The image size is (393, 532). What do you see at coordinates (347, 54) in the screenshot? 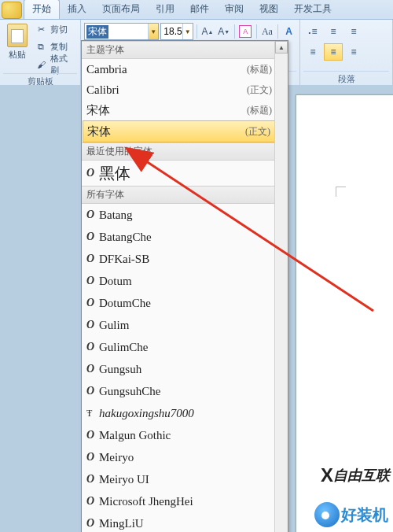
I see `group-paragraph: ≡ ≡ ≡ ≡ ≡ ≡ 段落` at bounding box center [347, 54].